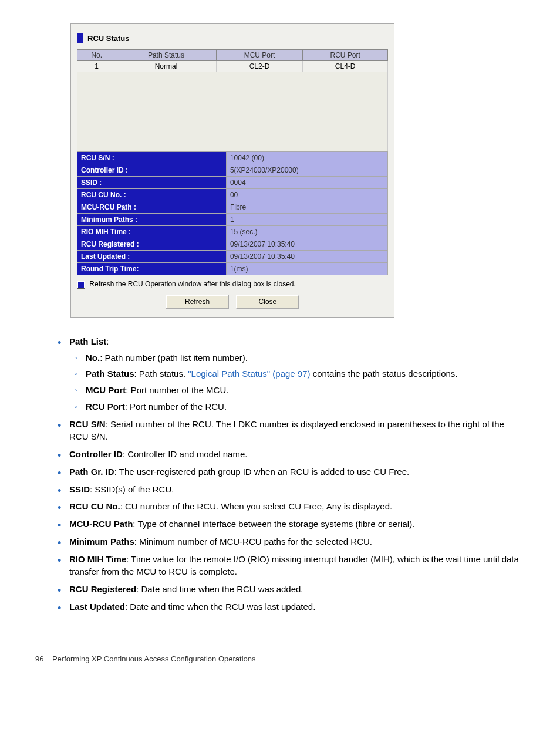  I want to click on desc: : CU number of the RCU. When you select …, so click(257, 506).